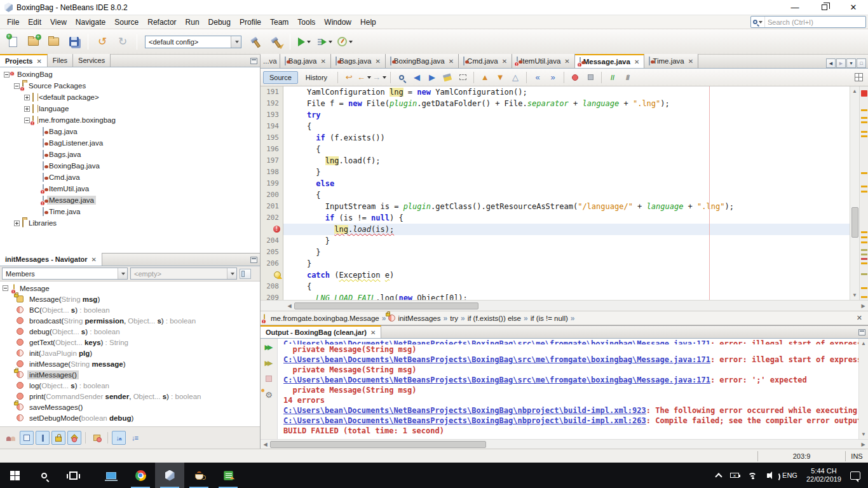 The image size is (868, 488). What do you see at coordinates (130, 154) in the screenshot?
I see `tree-item: Bags.java` at bounding box center [130, 154].